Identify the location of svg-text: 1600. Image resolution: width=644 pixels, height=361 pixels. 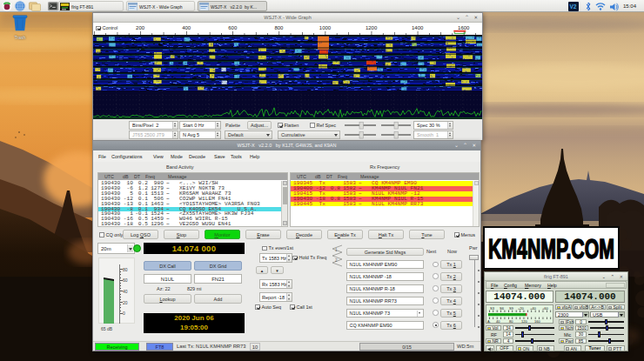
(464, 28).